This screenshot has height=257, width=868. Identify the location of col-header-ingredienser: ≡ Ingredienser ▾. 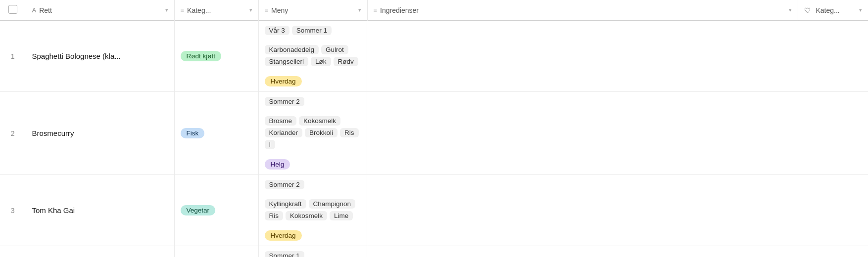
(582, 10).